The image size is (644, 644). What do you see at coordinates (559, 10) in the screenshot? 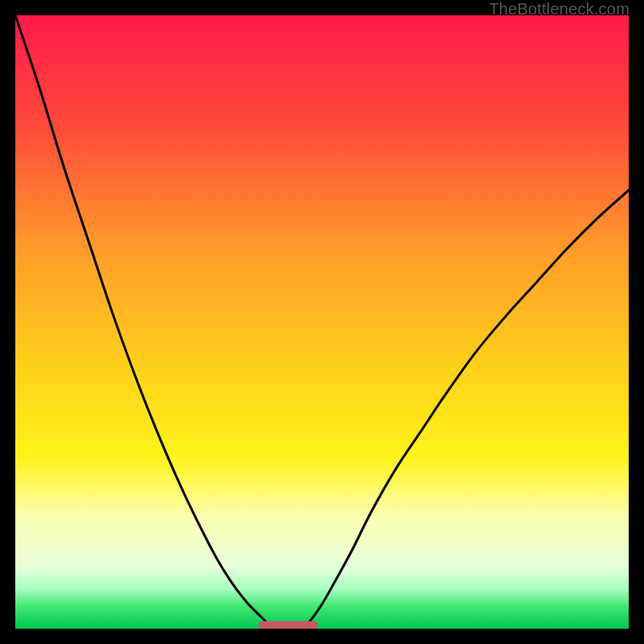
I see `watermark-text: TheBottleneck.com` at bounding box center [559, 10].